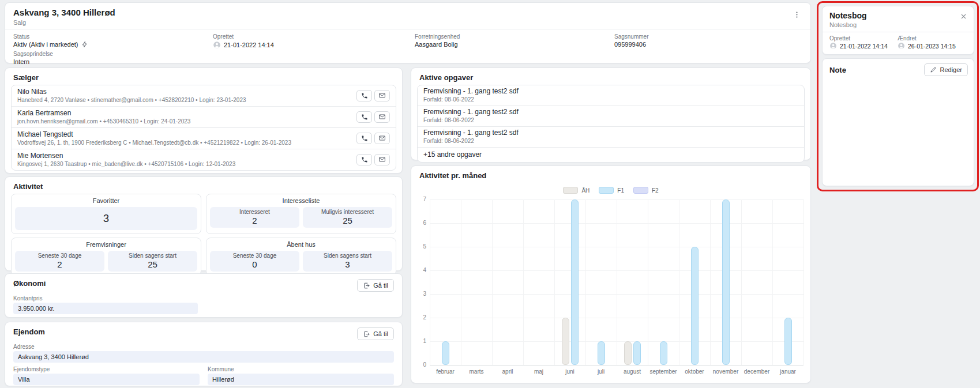  I want to click on y-axis-tick-label: 5, so click(420, 247).